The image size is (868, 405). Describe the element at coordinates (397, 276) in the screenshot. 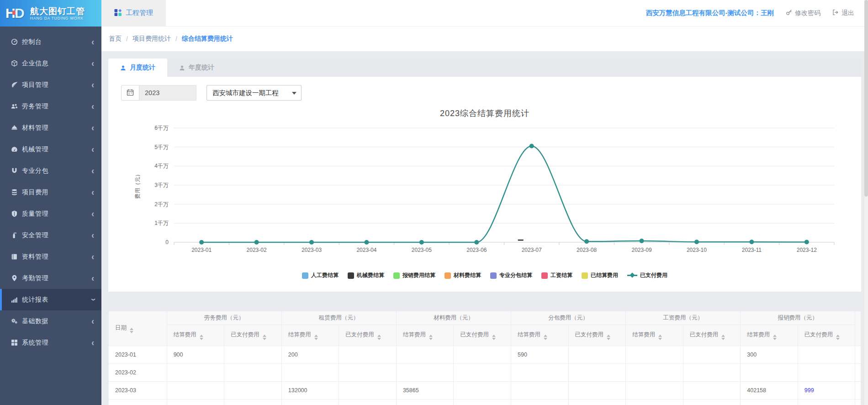

I see `legend-square-marker` at that location.